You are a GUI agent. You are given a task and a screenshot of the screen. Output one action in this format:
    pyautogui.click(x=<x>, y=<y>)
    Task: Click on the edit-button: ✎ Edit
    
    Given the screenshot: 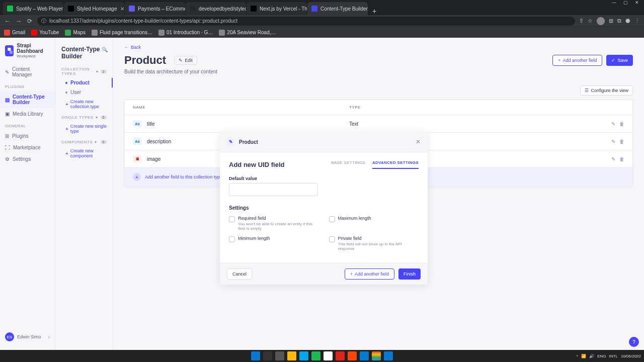 What is the action you would take?
    pyautogui.click(x=186, y=60)
    